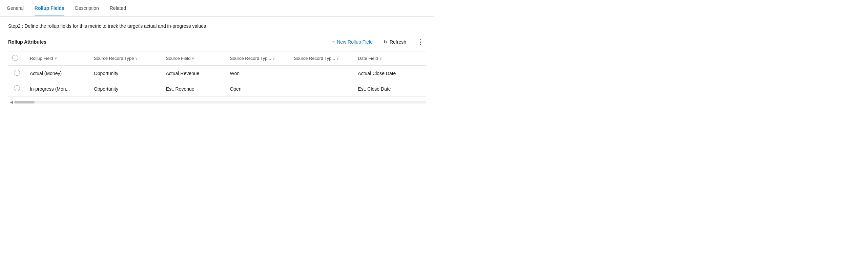  What do you see at coordinates (337, 58) in the screenshot?
I see `source-record-typ2-sort-icon: ∨` at bounding box center [337, 58].